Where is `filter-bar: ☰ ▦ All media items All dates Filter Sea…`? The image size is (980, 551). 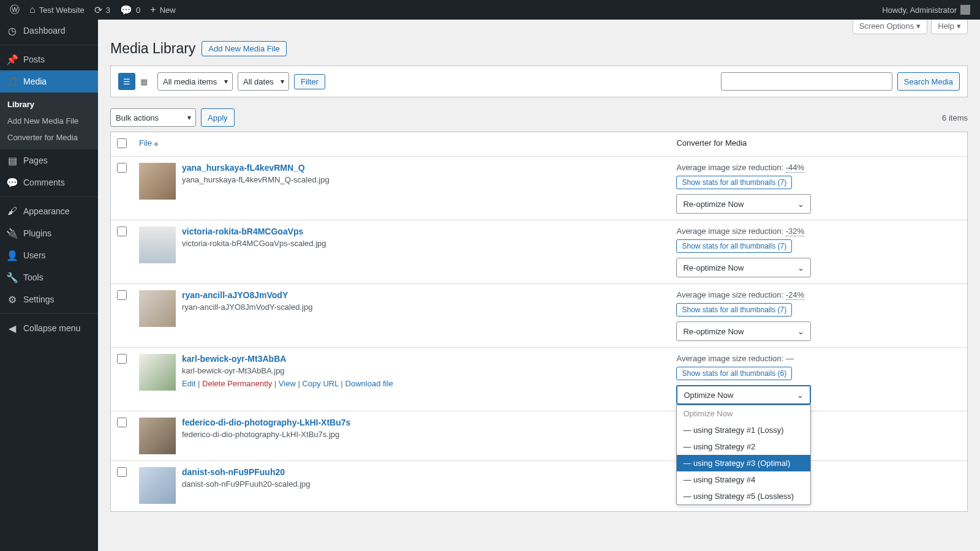
filter-bar: ☰ ▦ All media items All dates Filter Sea… is located at coordinates (539, 81).